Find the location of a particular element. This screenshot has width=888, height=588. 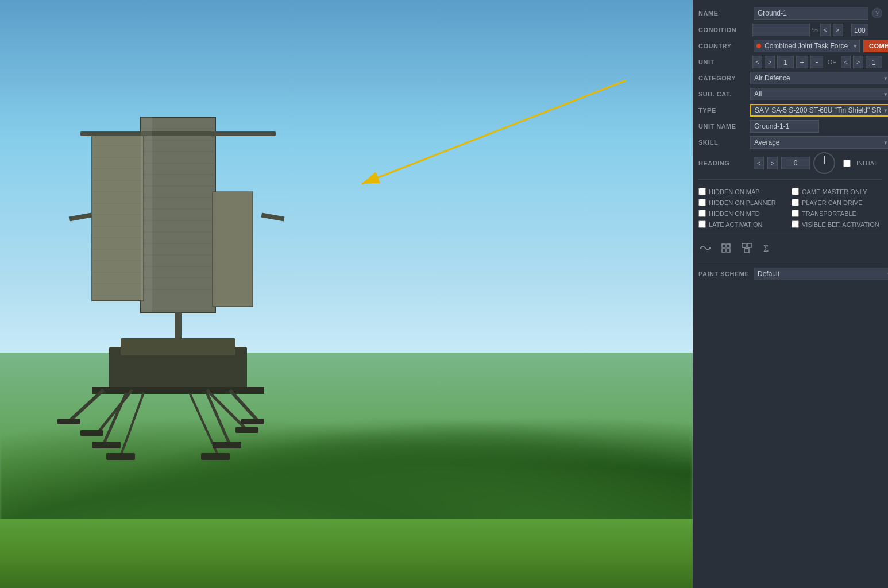

visible-bef-checkbox is located at coordinates (795, 224).